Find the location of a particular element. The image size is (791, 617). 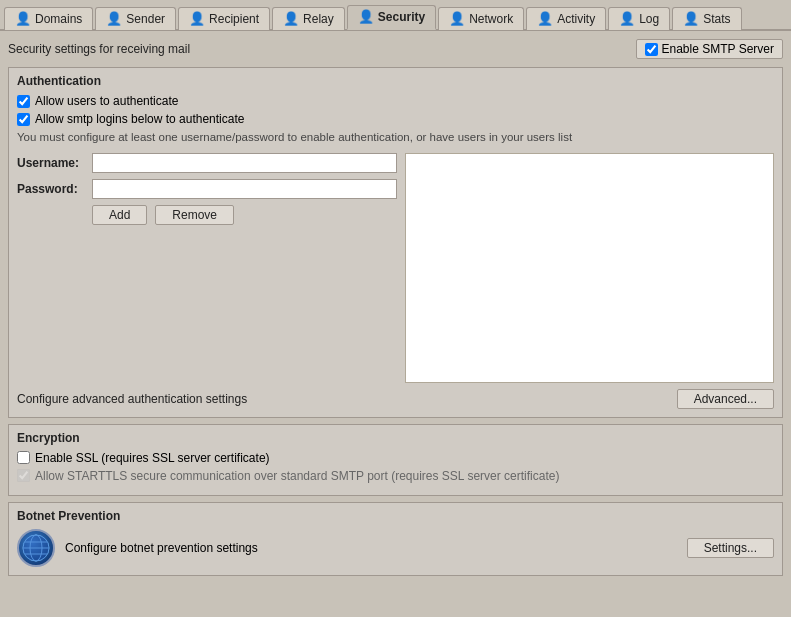

botnet-configure-label: Configure botnet prevention settings is located at coordinates (162, 548).